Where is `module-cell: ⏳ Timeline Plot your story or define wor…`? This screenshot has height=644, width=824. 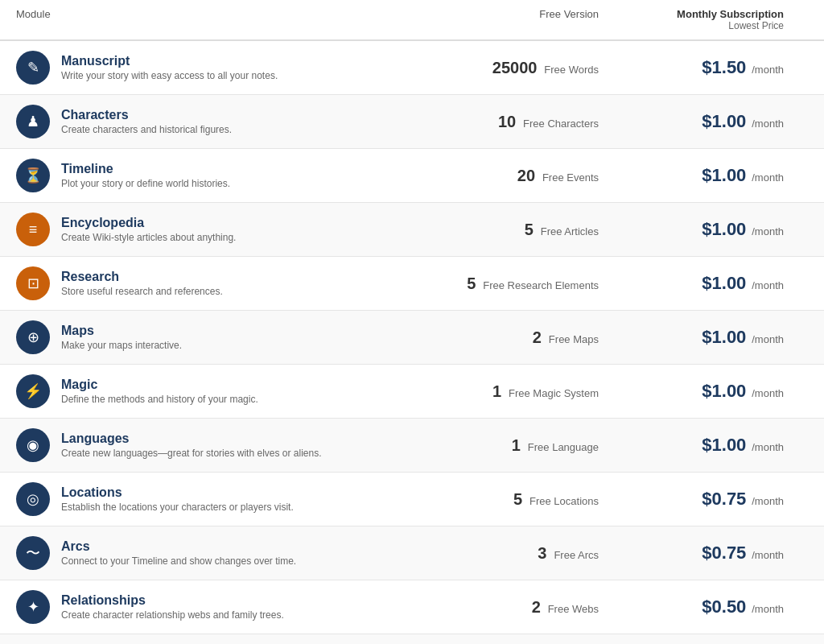
module-cell: ⏳ Timeline Plot your story or define wor… is located at coordinates (203, 175).